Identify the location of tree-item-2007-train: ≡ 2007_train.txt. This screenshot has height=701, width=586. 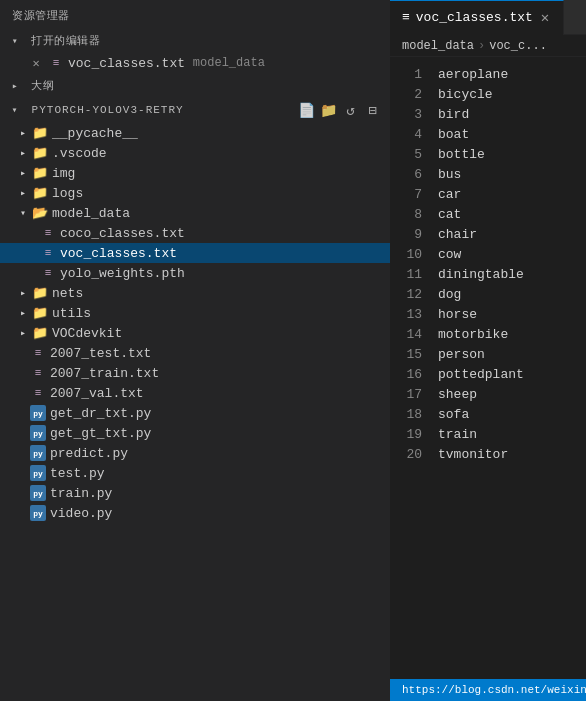
(195, 373).